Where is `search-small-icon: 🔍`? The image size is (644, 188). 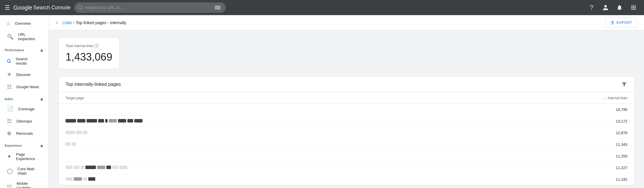 search-small-icon: 🔍 is located at coordinates (10, 37).